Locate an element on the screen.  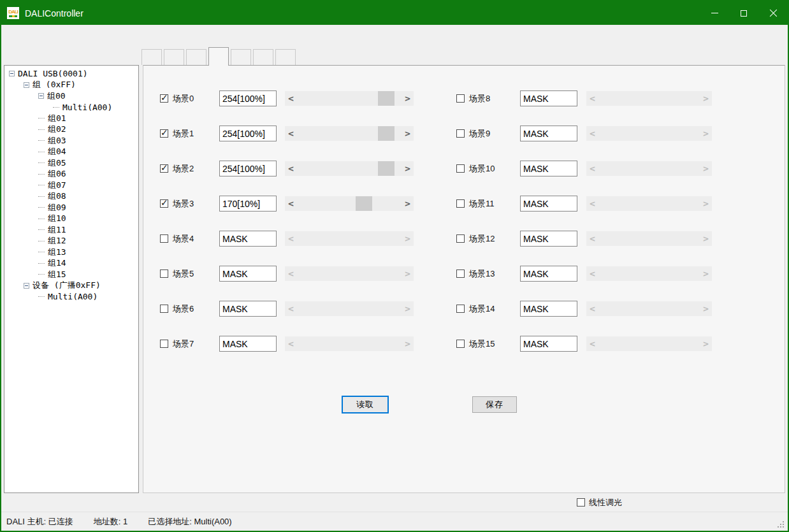
close-button is located at coordinates (773, 13).